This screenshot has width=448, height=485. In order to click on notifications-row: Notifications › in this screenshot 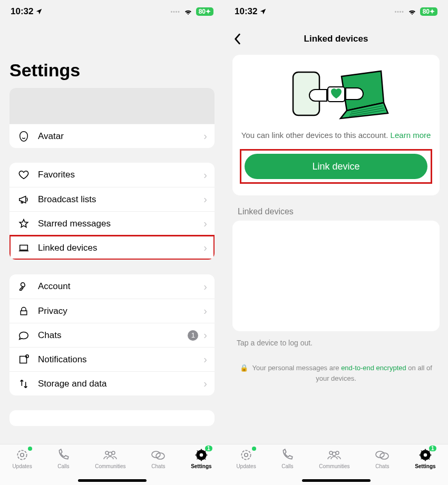, I will do `click(112, 359)`.